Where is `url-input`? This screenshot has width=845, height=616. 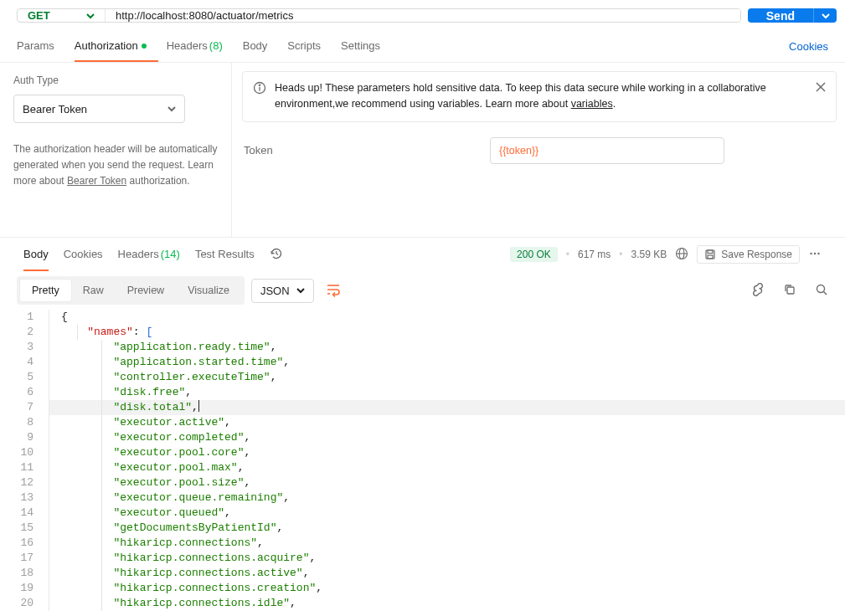 url-input is located at coordinates (423, 15).